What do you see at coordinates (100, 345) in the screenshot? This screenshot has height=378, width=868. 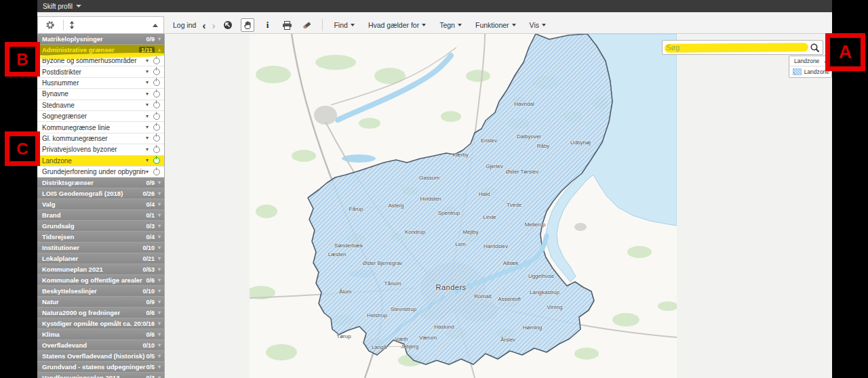 I see `layer-group-header: Overfladevand0/10▾` at bounding box center [100, 345].